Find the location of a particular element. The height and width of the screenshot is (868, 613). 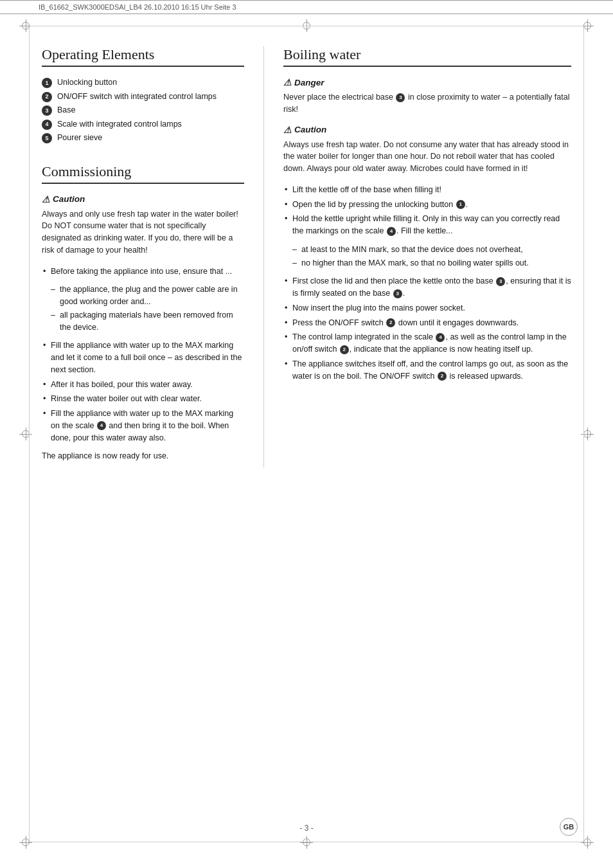

registration-mark-mr is located at coordinates (587, 434).